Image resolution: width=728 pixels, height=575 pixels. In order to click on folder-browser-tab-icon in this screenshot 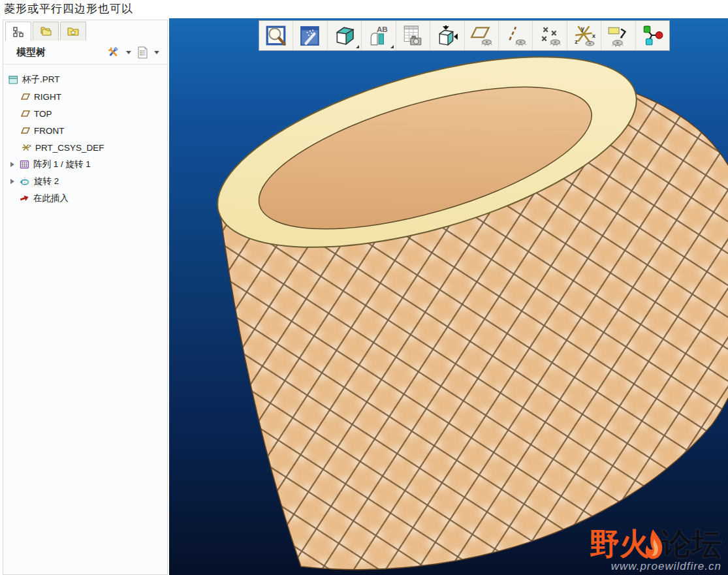, I will do `click(46, 31)`.